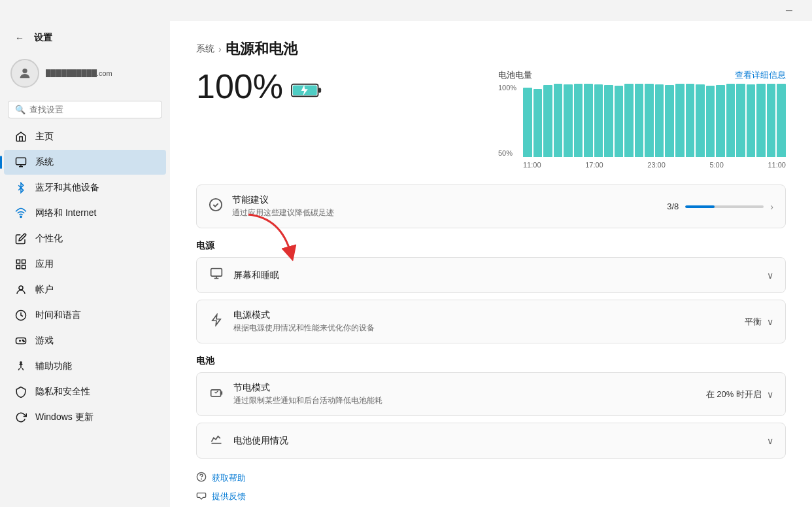  I want to click on chart-detail-link: 查看详细信息, so click(760, 75).